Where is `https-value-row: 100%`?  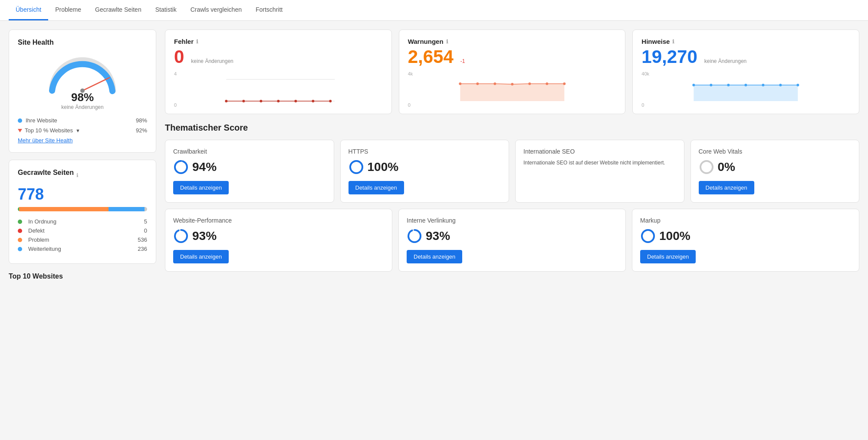
https-value-row: 100% is located at coordinates (425, 167).